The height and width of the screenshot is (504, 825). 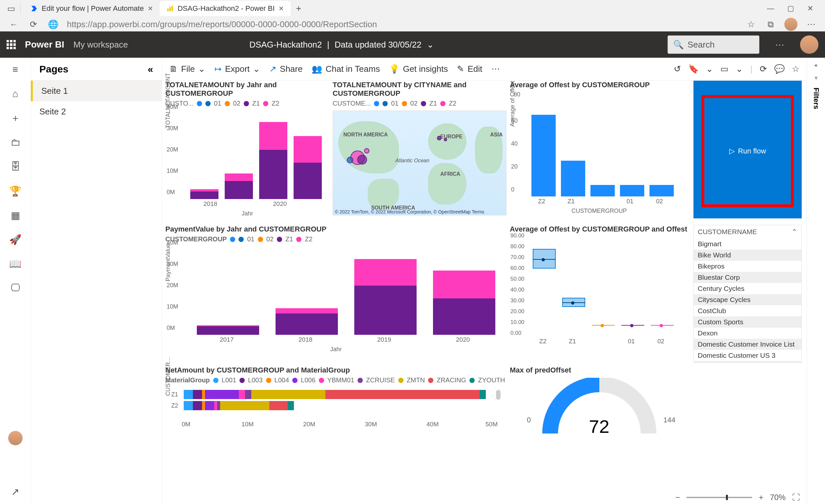 What do you see at coordinates (378, 45) in the screenshot?
I see `data-updated-label: Data updated 30/05/22` at bounding box center [378, 45].